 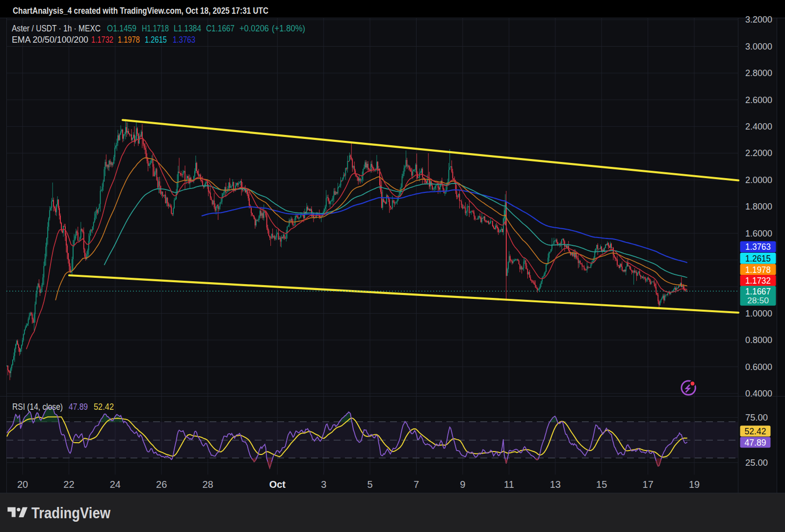 What do you see at coordinates (759, 314) in the screenshot?
I see `svg-text: 1.0000` at bounding box center [759, 314].